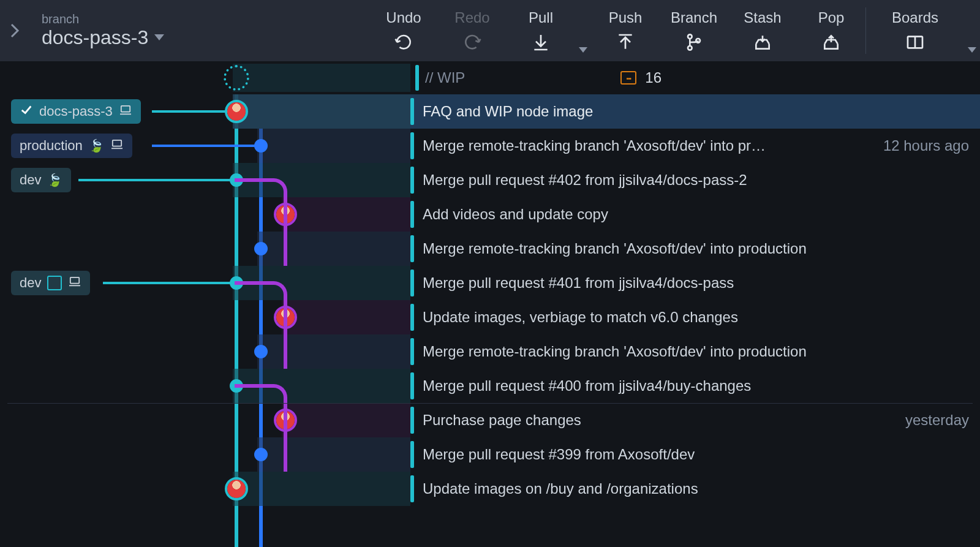 This screenshot has height=547, width=980. I want to click on branch-button: Branch, so click(694, 31).